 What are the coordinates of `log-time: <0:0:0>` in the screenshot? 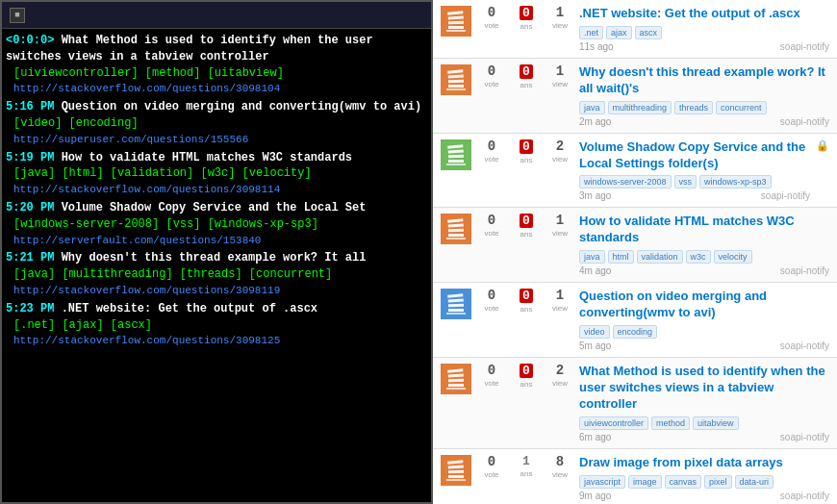 It's located at (30, 40).